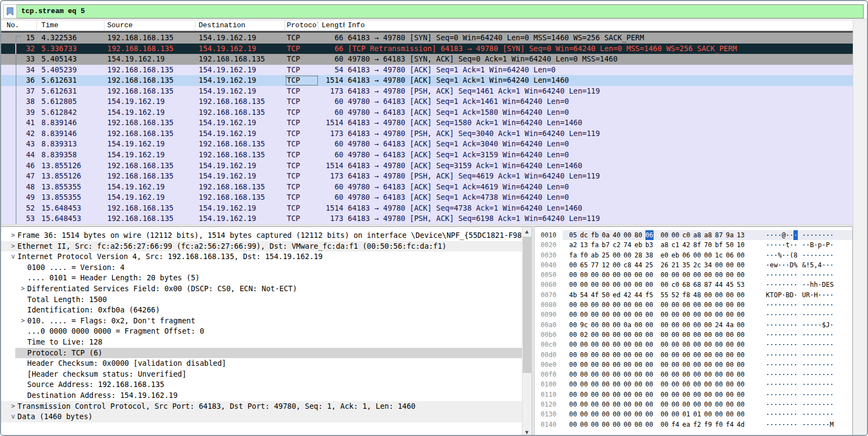  I want to click on detail-row: Header Checksum: 0x0000 [validation disa…, so click(261, 364).